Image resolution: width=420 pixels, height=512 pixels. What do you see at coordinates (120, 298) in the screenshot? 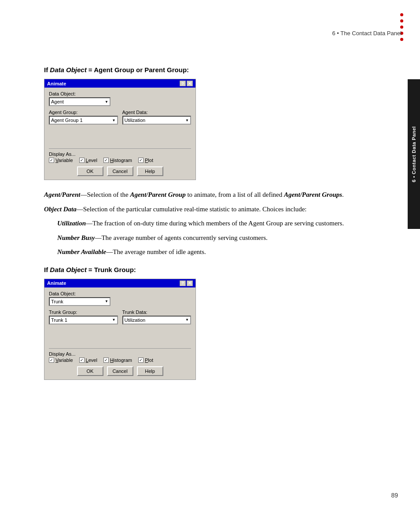
I see `trunk-data-object-row: Data Object: Trunk ▼` at bounding box center [120, 298].